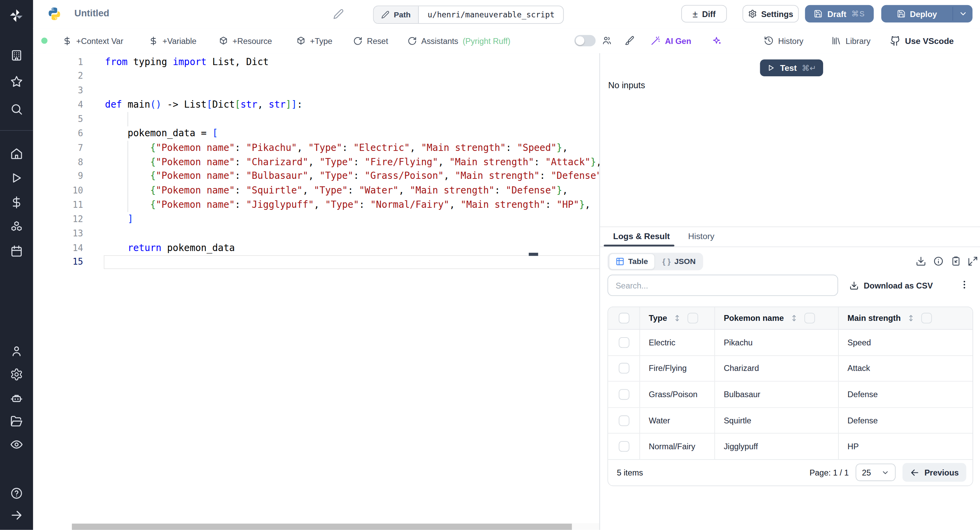  Describe the element at coordinates (17, 56) in the screenshot. I see `building-icon` at that location.